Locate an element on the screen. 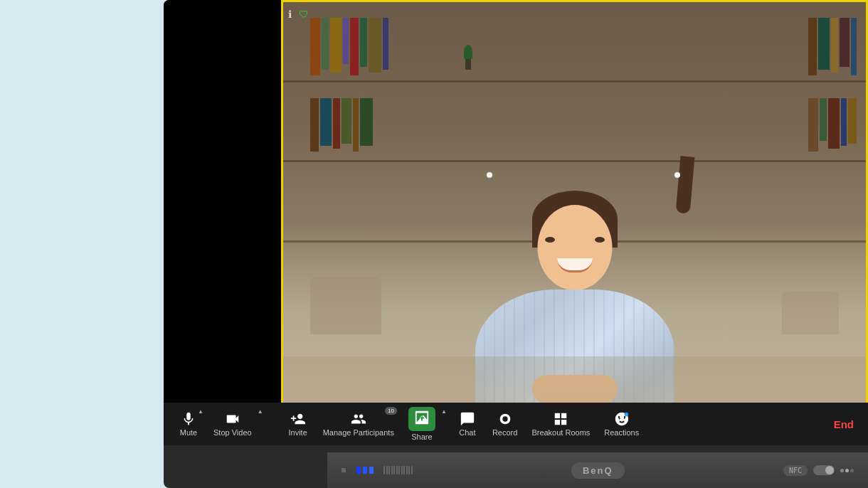 Image resolution: width=868 pixels, height=488 pixels. nfc-text: NFC is located at coordinates (795, 471).